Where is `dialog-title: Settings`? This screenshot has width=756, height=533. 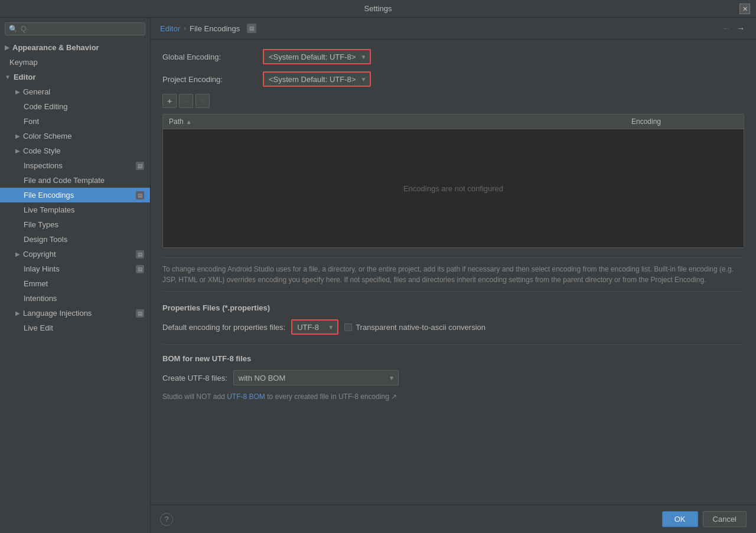 dialog-title: Settings is located at coordinates (378, 8).